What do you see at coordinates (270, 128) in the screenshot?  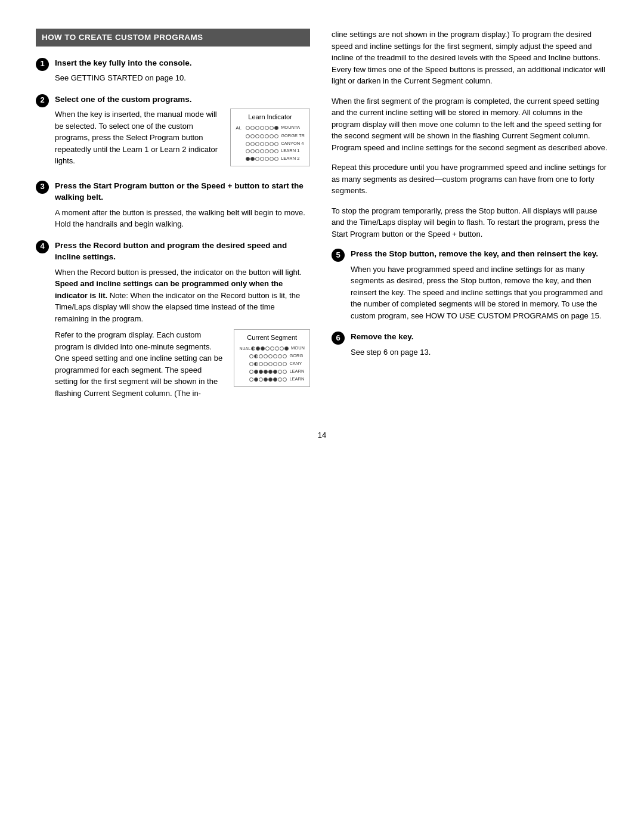 I see `dot-row-0: AL MOUNTA` at bounding box center [270, 128].